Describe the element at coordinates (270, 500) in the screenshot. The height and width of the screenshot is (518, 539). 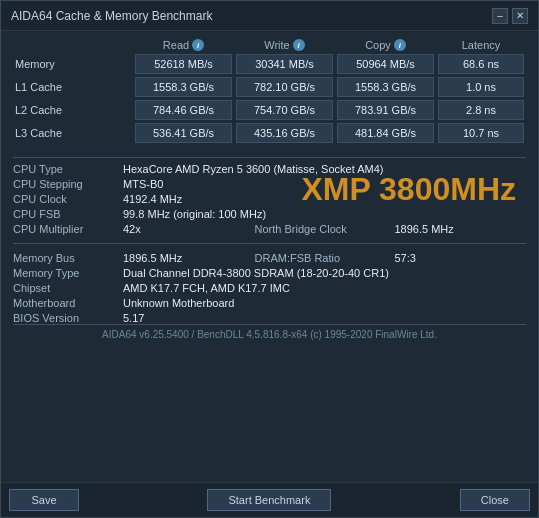
I see `button-bar: Save Start Benchmark Close` at that location.